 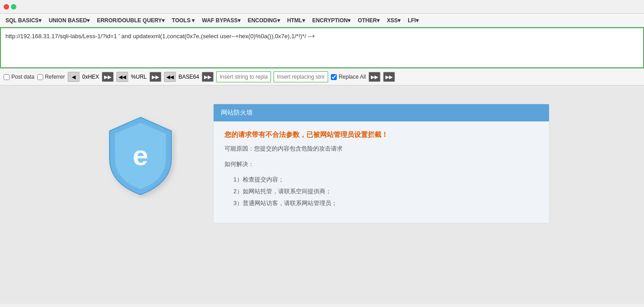 What do you see at coordinates (170, 77) in the screenshot?
I see `base64-left-arrow: ◀◀` at bounding box center [170, 77].